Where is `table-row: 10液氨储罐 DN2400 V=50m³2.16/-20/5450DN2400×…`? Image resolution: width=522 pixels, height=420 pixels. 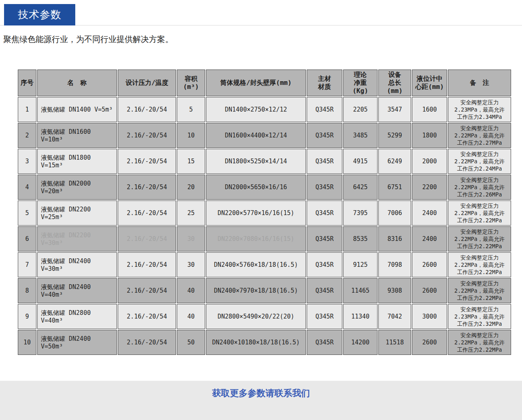 table-row: 10液氨储罐 DN2400 V=50m³2.16/-20/5450DN2400×… is located at coordinates (265, 342).